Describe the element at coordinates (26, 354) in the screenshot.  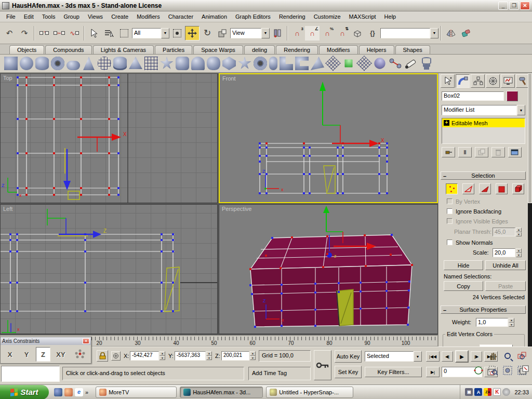
I see `restrict-y-button: Y` at that location.